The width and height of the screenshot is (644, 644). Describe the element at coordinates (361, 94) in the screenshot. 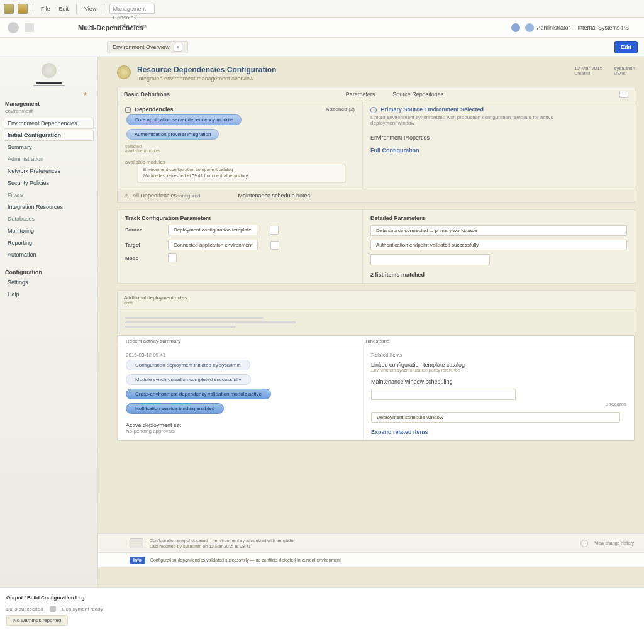

I see `tab-parameters: Parameters` at that location.